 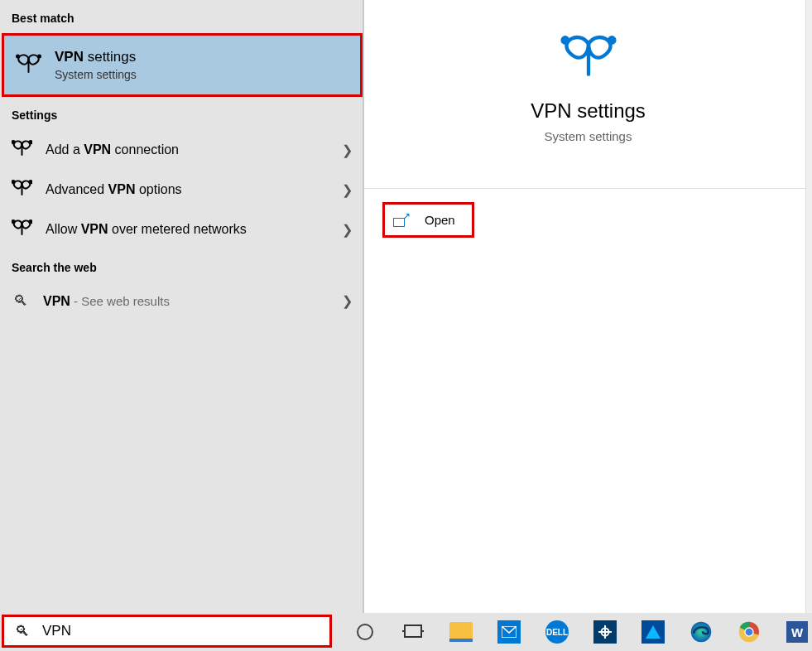 What do you see at coordinates (182, 113) in the screenshot?
I see `settings-section-label: Settings` at bounding box center [182, 113].